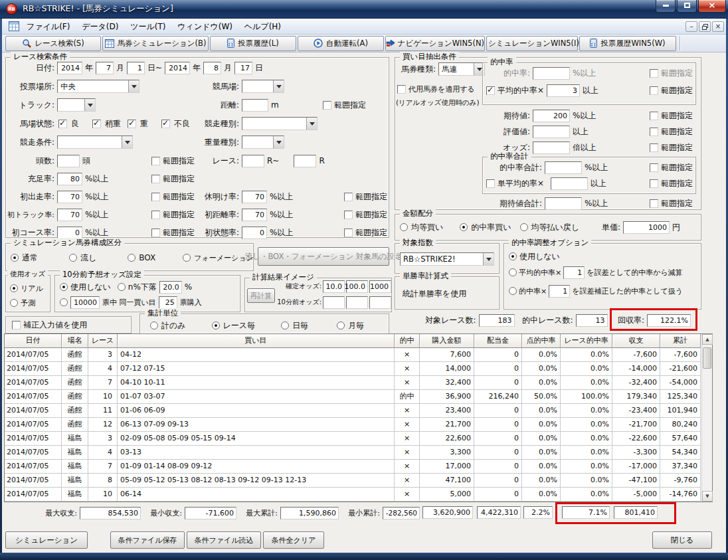 The width and height of the screenshot is (728, 560). I want to click on table-row: 2014/07/05 函館 12 06-13 07-09 09-13 × 21,…, so click(359, 425).